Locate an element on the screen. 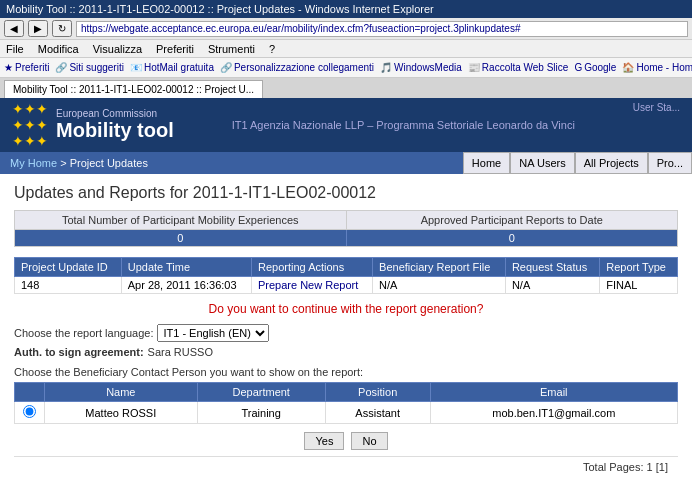 The image size is (692, 500). bookmark-preferiti: ★ Preferiti is located at coordinates (26, 68).